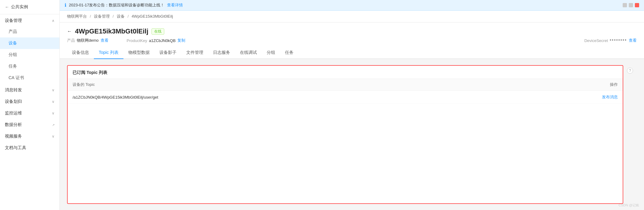 This screenshot has height=210, width=644. Describe the element at coordinates (30, 113) in the screenshot. I see `sidebar-section-monitor: 监控运维 ∨` at that location.